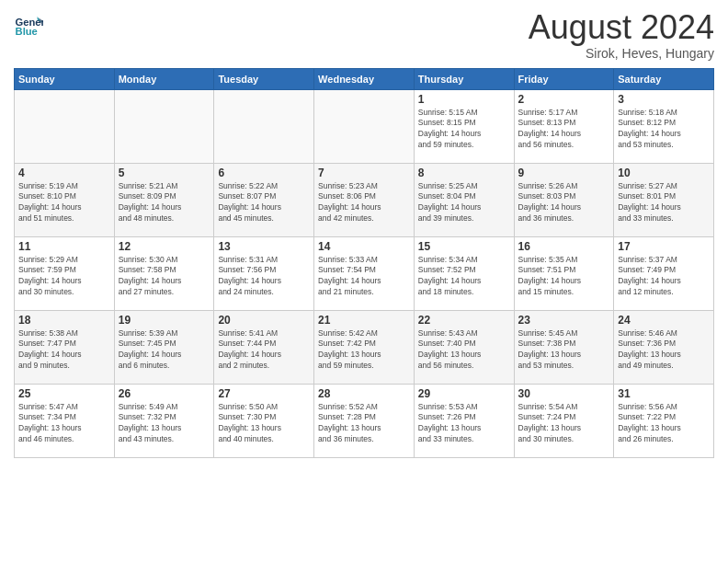  What do you see at coordinates (364, 273) in the screenshot?
I see `table-row: 14Sunrise: 5:33 AM Sunset: 7:54 PM Dayli…` at bounding box center [364, 273].